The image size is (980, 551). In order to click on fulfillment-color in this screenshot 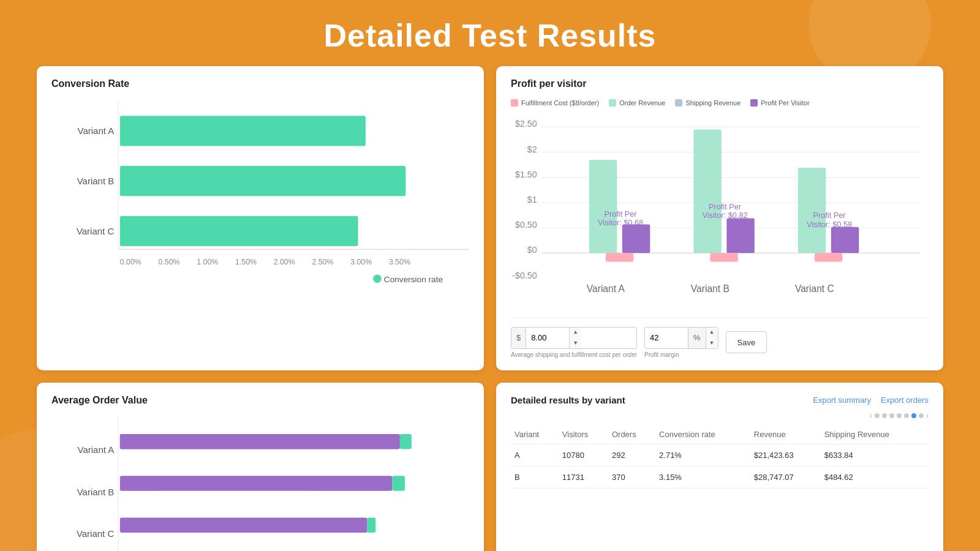, I will do `click(514, 103)`.